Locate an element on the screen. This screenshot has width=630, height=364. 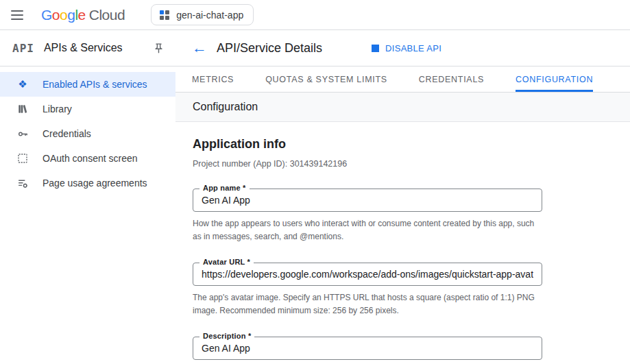
logo-letter: G is located at coordinates (47, 15).